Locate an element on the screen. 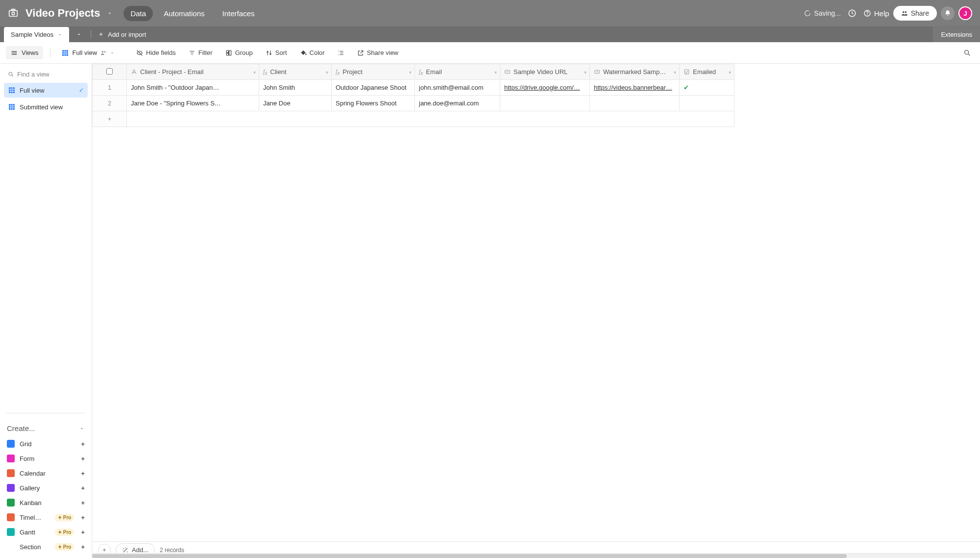 This screenshot has height=558, width=980. user-avatar: J is located at coordinates (965, 13).